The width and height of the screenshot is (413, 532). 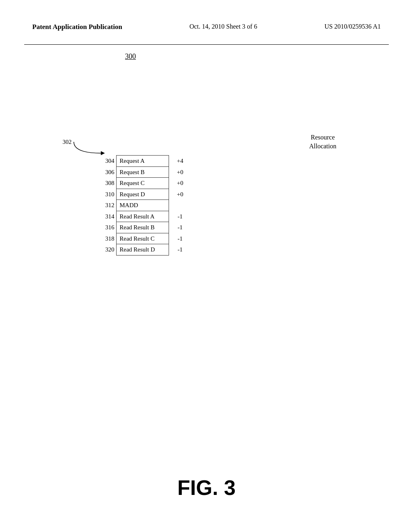 I want to click on row-alloc, so click(x=177, y=206).